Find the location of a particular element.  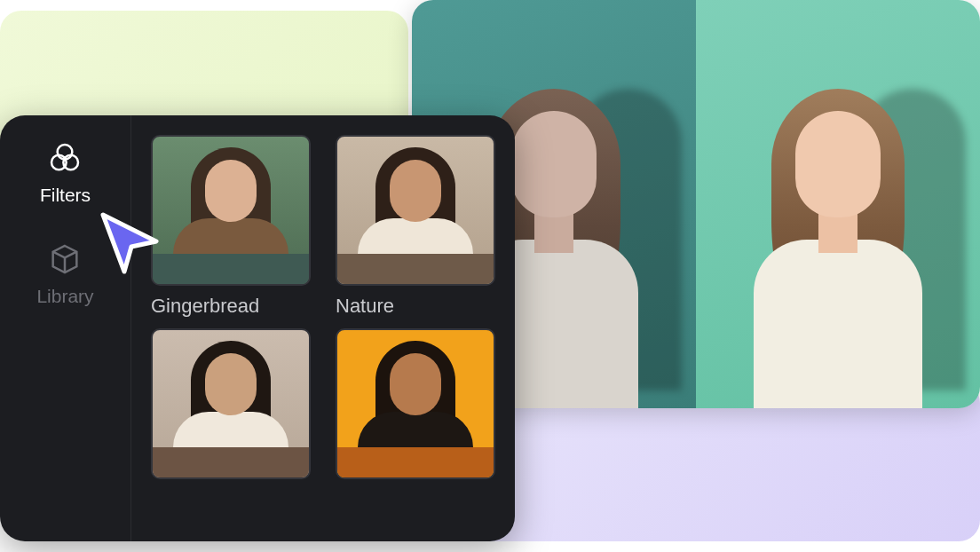

filter-card-gingerbread: Gingerbread is located at coordinates (231, 227).